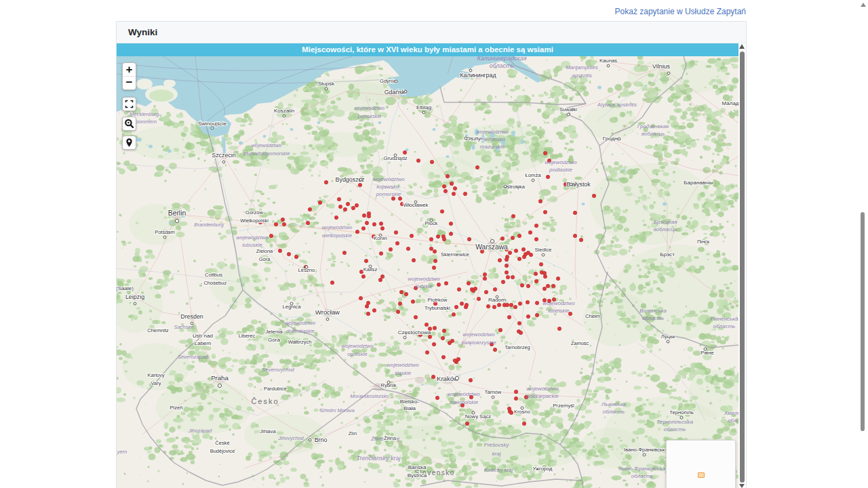 The width and height of the screenshot is (868, 488). I want to click on svg-text: apskritis, so click(582, 76).